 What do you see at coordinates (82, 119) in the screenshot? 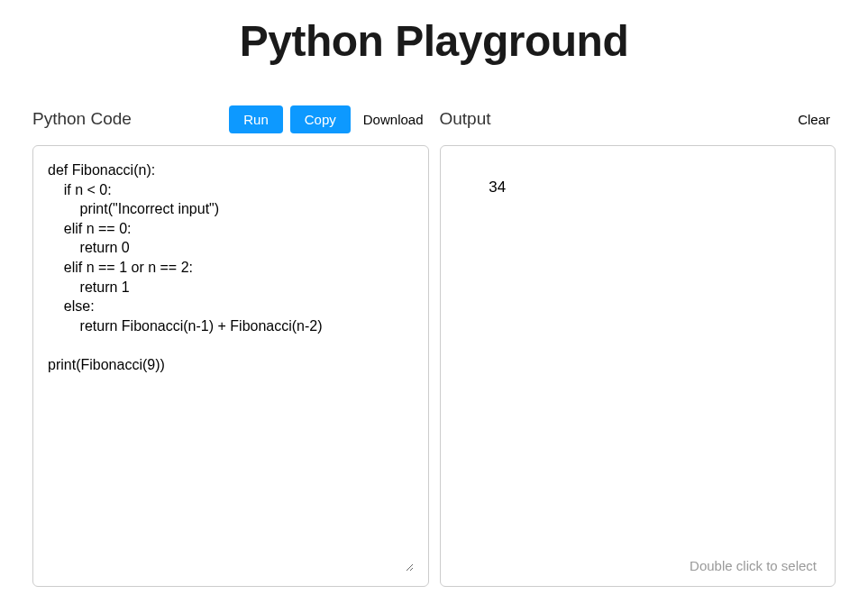
I see `code-panel-label: Python Code` at bounding box center [82, 119].